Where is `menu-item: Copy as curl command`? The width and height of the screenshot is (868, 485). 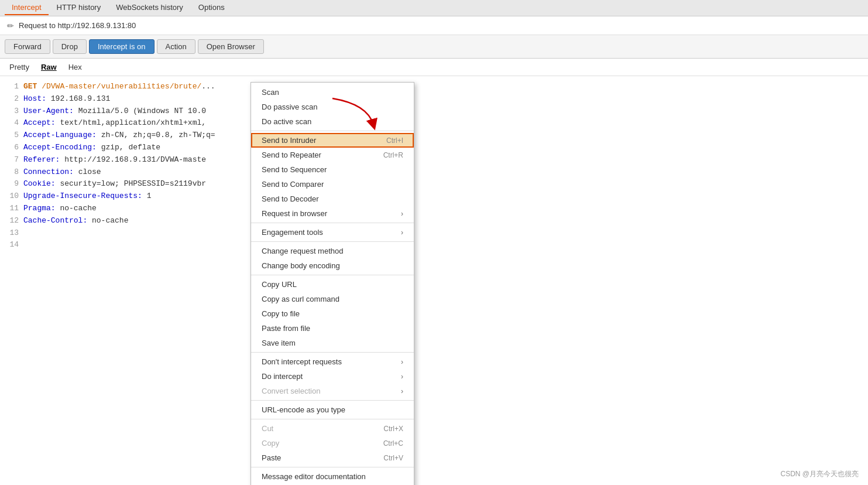 menu-item: Copy as curl command is located at coordinates (332, 299).